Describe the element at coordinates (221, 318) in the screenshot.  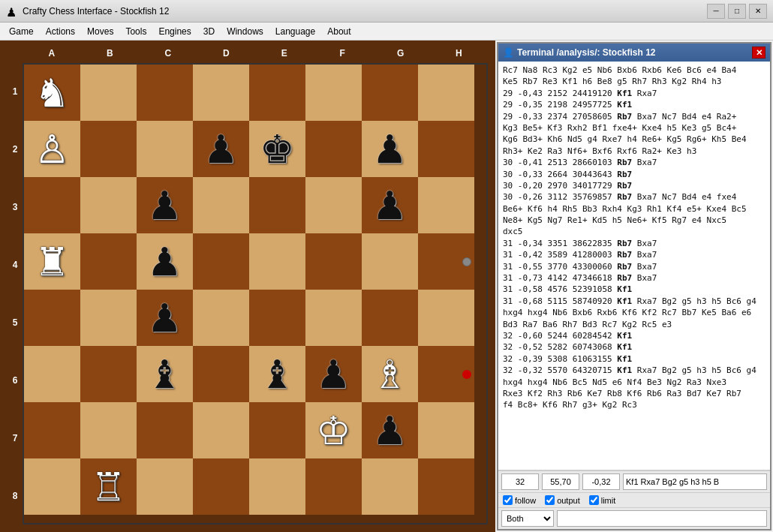
I see `cell-D4` at that location.